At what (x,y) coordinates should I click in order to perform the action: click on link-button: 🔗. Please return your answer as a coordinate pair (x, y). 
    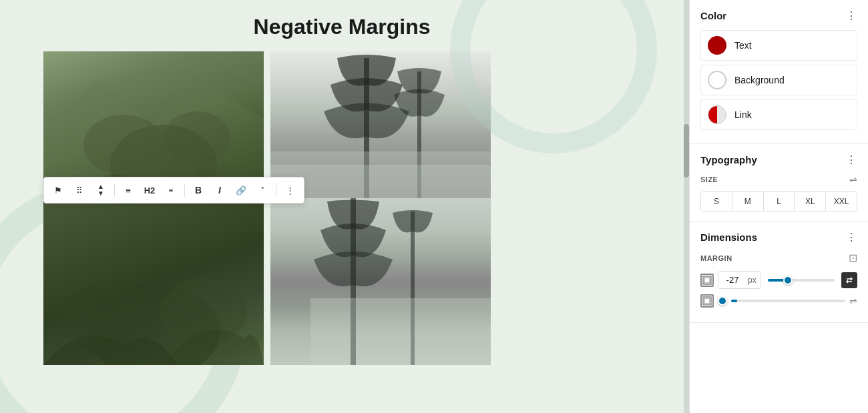
    Looking at the image, I should click on (241, 190).